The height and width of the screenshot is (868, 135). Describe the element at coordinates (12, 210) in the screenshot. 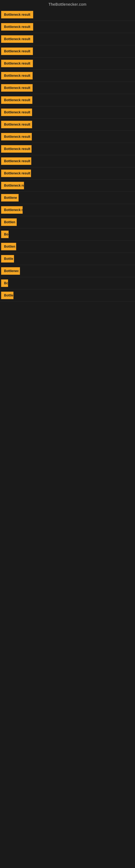

I see `bottleneck-badge: Bottleneck r` at that location.